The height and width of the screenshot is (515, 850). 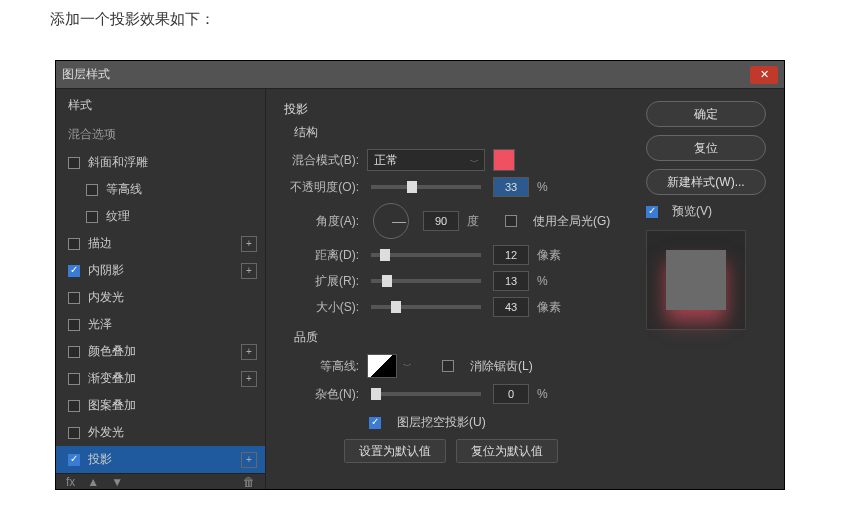 What do you see at coordinates (426, 394) in the screenshot?
I see `noise-slider` at bounding box center [426, 394].